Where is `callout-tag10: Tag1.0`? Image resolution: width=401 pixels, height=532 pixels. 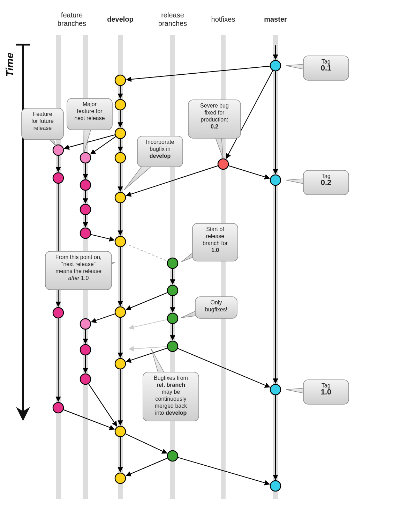
callout-tag10: Tag1.0 is located at coordinates (317, 392).